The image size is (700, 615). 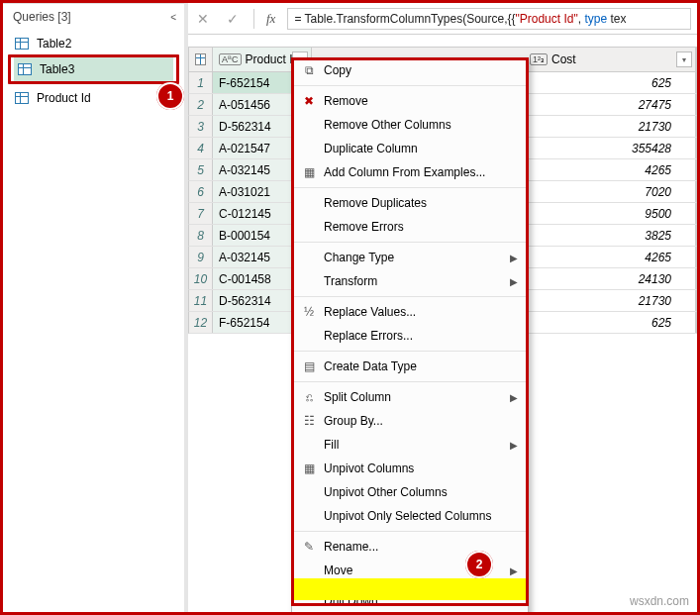 I want to click on menu-rename: ✎Rename..., so click(x=410, y=547).